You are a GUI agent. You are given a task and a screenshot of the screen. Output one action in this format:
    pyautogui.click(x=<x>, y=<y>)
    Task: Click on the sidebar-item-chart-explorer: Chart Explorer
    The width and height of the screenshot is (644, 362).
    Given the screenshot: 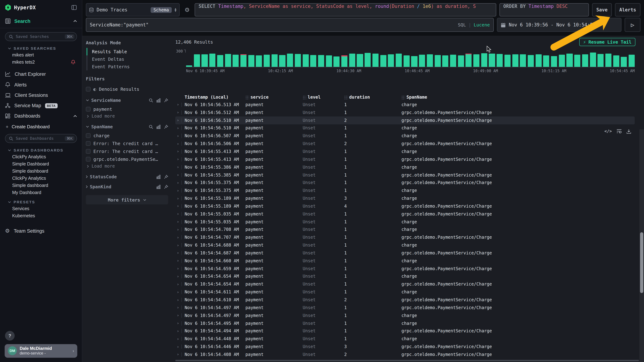 What is the action you would take?
    pyautogui.click(x=41, y=74)
    